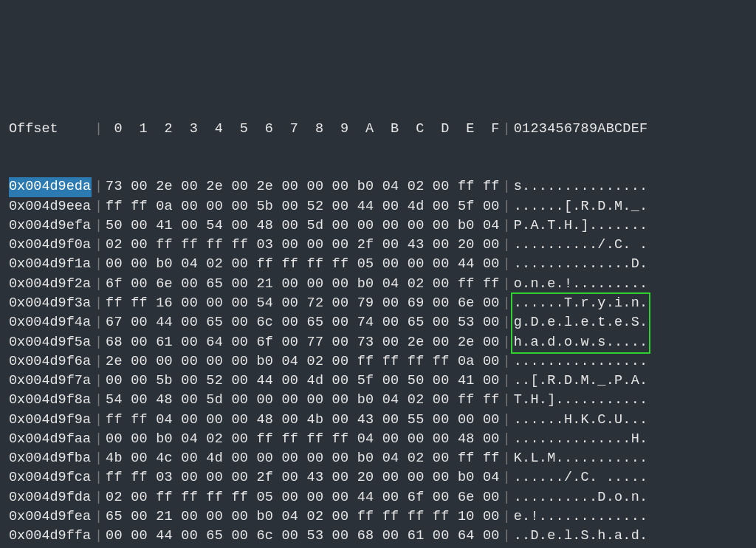 The height and width of the screenshot is (548, 756). Describe the element at coordinates (379, 284) in the screenshot. I see `hex-row: 0x004d9f2a|6f 00 6e 00 65 00 21 00 00 00…` at that location.